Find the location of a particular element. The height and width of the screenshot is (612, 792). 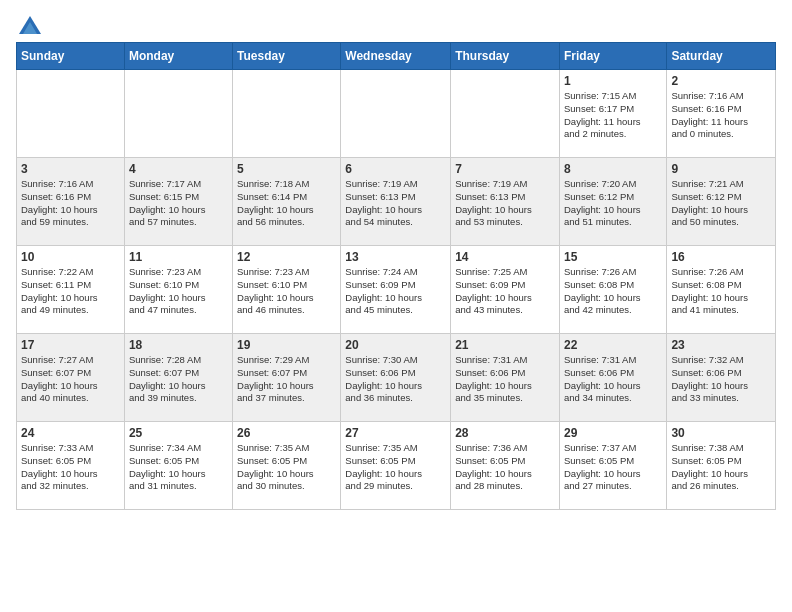

day-number: 2 is located at coordinates (721, 81).